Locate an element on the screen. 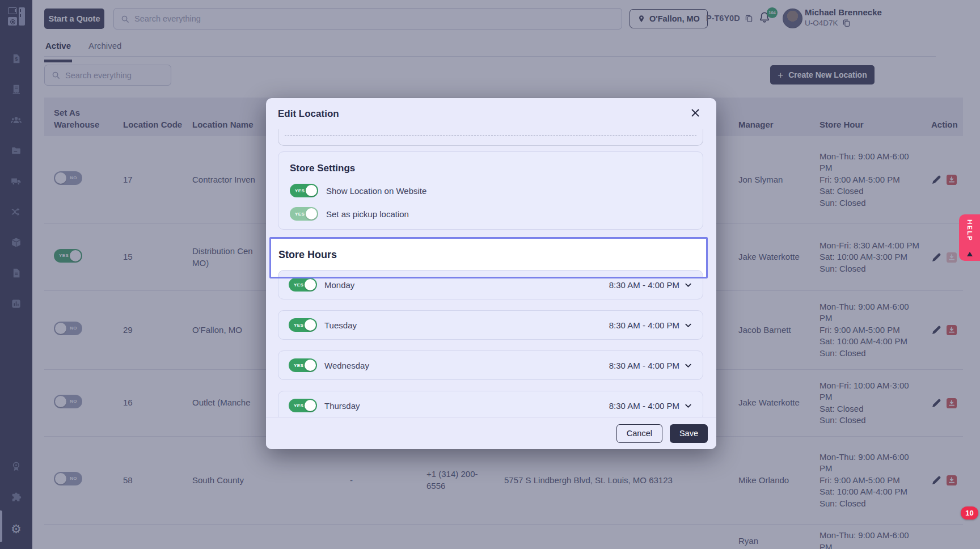  store-settings-heading: Store Settings is located at coordinates (491, 168).